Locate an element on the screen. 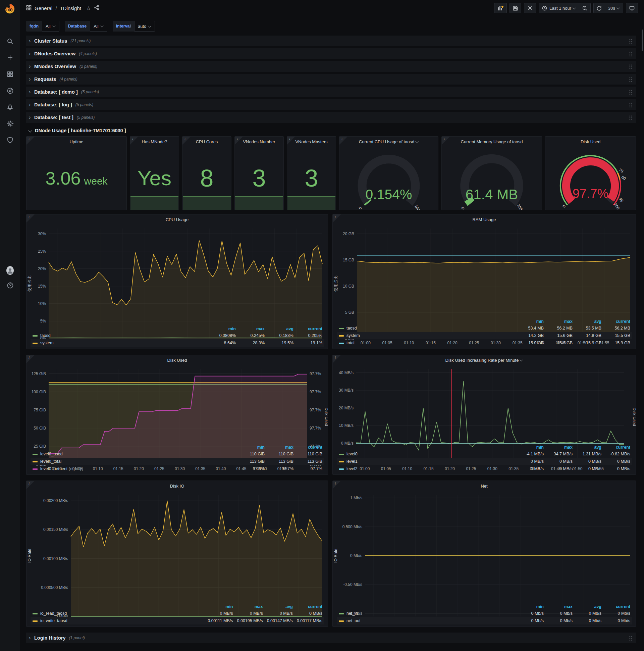 This screenshot has width=644, height=651. create-plus-icon is located at coordinates (10, 58).